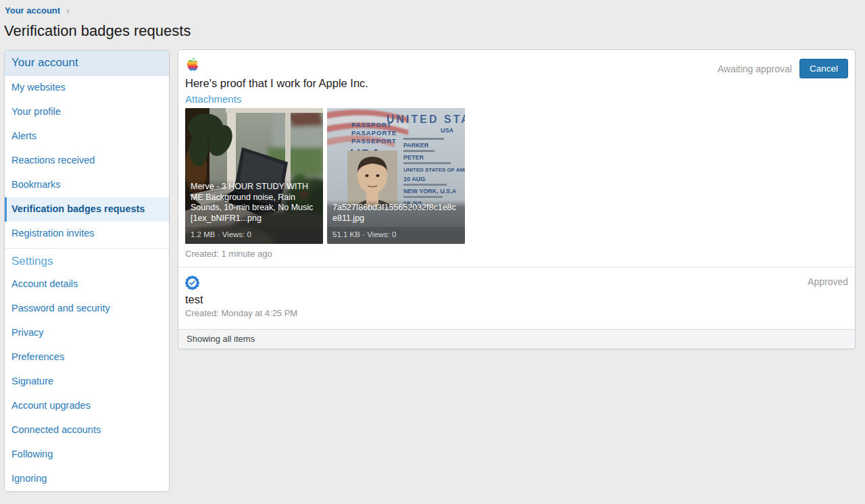  What do you see at coordinates (86, 284) in the screenshot?
I see `sidebar-item-account-details: Account details` at bounding box center [86, 284].